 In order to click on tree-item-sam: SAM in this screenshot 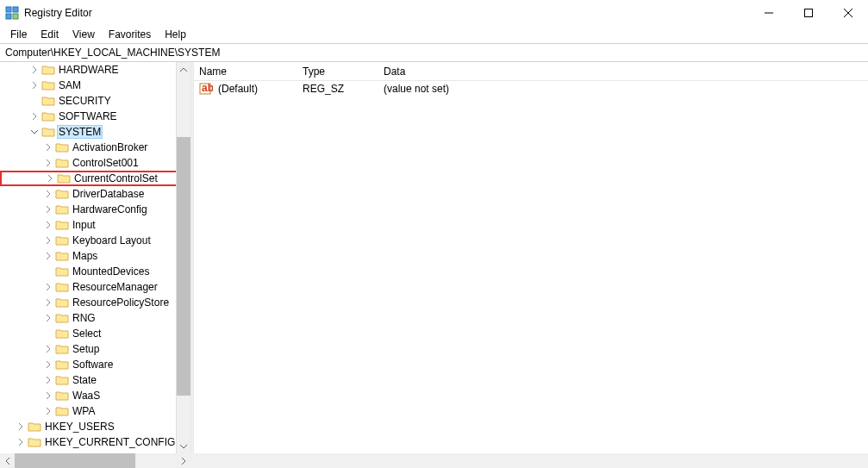, I will do `click(95, 85)`.